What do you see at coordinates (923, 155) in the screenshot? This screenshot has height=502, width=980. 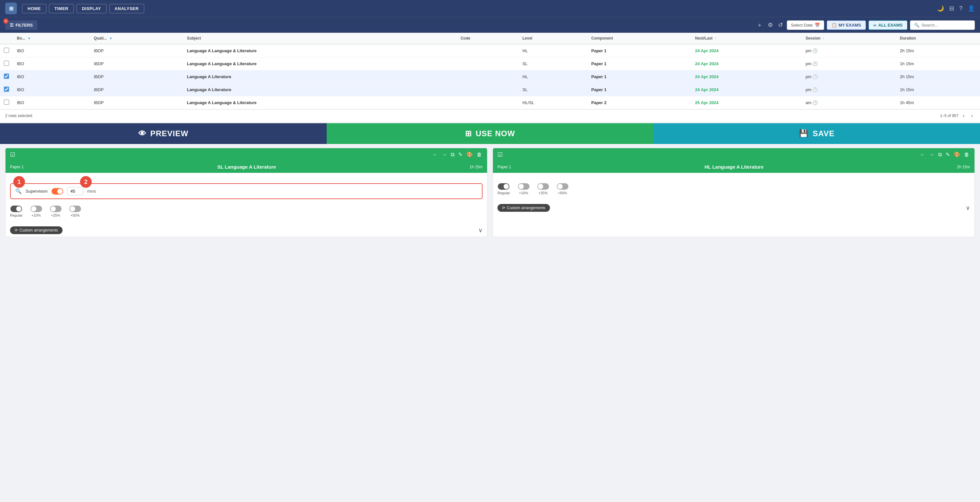 I see `right-card-back-button: ←` at bounding box center [923, 155].